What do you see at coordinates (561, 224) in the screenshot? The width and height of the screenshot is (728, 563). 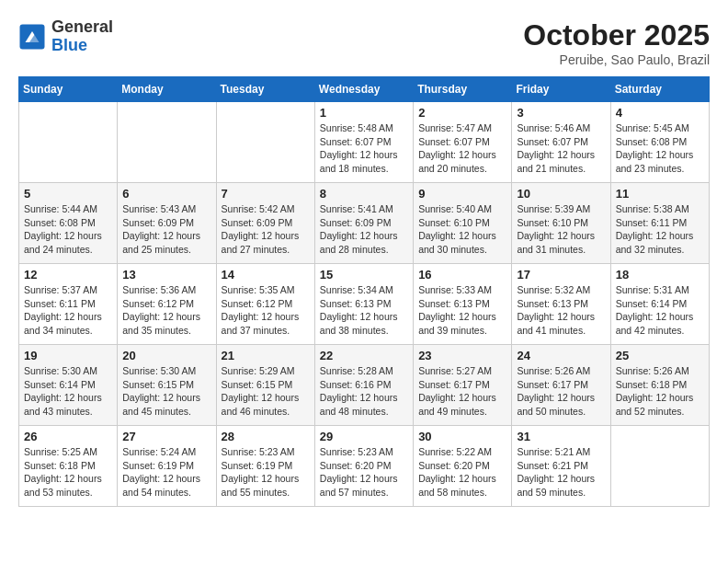 I see `calendar-cell: 10Sunrise: 5:39 AM Sunset: 6:10 PM Dayli…` at bounding box center [561, 224].